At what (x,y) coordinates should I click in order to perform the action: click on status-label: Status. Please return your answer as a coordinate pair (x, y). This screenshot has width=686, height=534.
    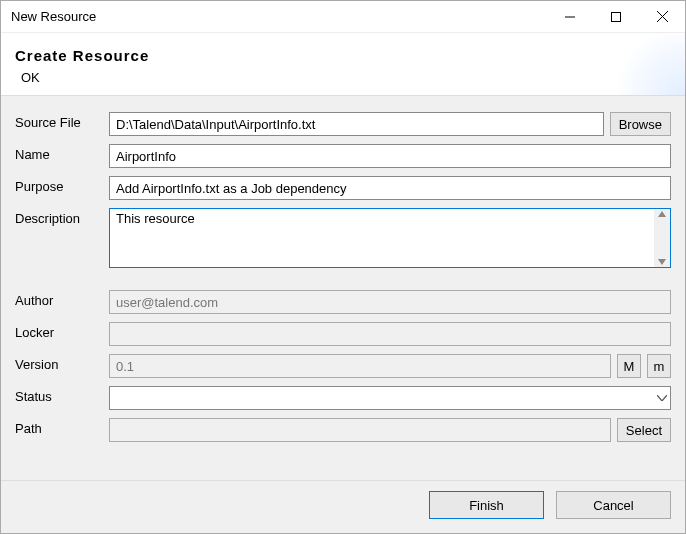
    Looking at the image, I should click on (59, 395).